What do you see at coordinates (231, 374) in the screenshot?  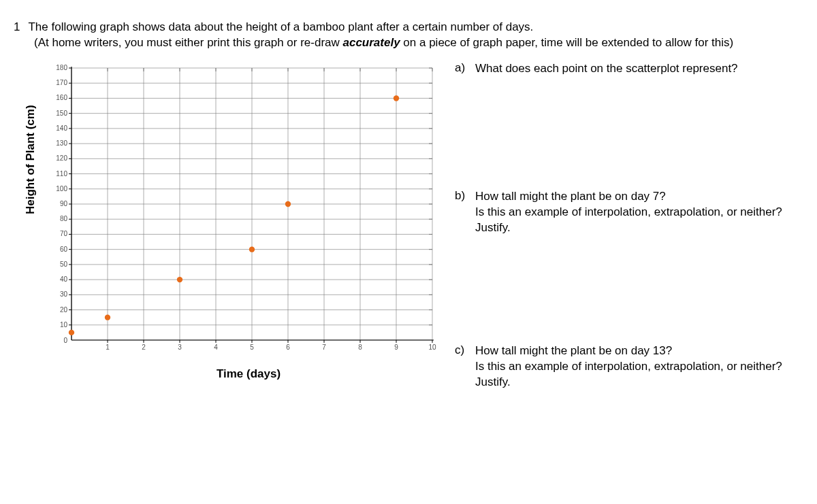 I see `x-axis-label: Time (days)` at bounding box center [231, 374].